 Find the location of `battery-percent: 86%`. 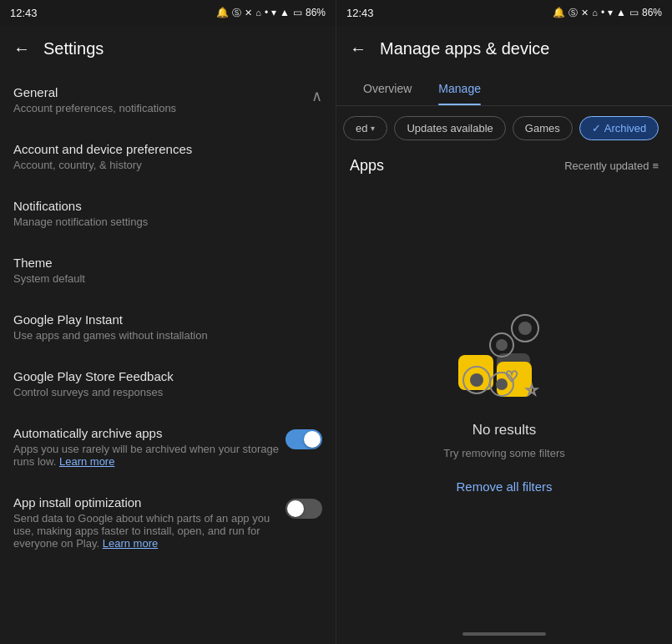

battery-percent: 86% is located at coordinates (316, 13).